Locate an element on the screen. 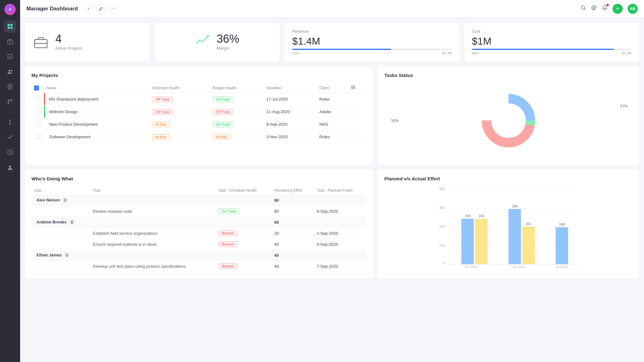 This screenshot has height=362, width=644. add-tab-button: + is located at coordinates (88, 9).